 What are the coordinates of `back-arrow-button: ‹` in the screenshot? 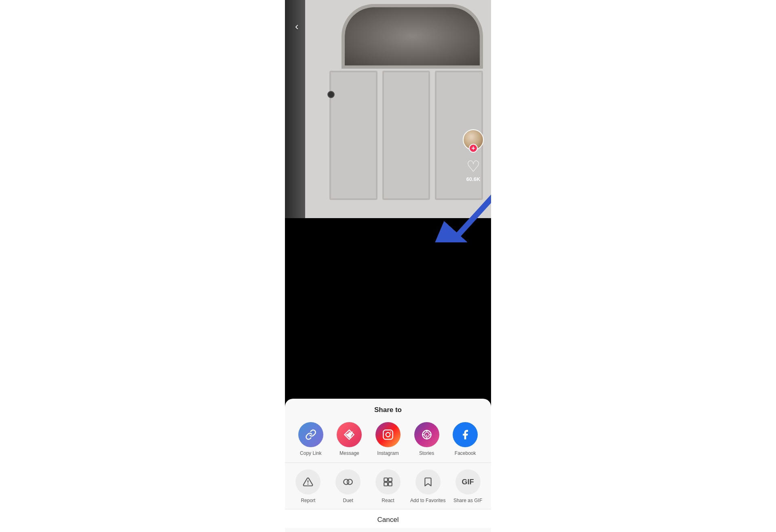 It's located at (297, 27).